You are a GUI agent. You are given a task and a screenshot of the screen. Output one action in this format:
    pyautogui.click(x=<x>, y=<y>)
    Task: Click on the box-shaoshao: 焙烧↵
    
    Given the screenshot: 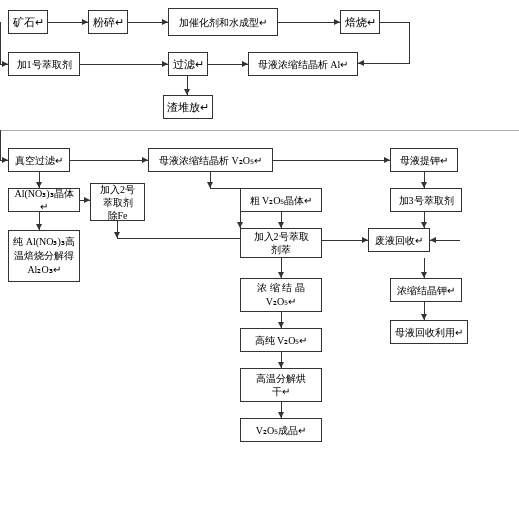 What is the action you would take?
    pyautogui.click(x=360, y=22)
    